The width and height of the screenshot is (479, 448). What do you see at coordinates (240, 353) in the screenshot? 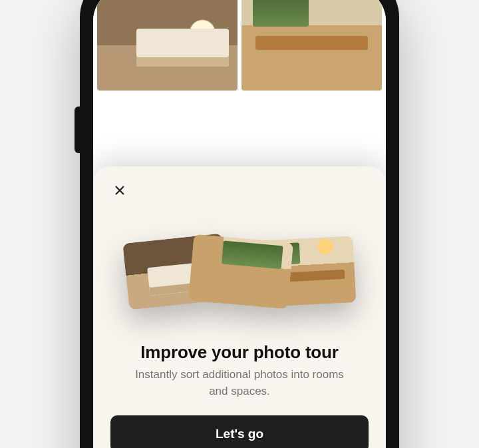
I see `modal-title: Improve your photo tour` at bounding box center [240, 353].